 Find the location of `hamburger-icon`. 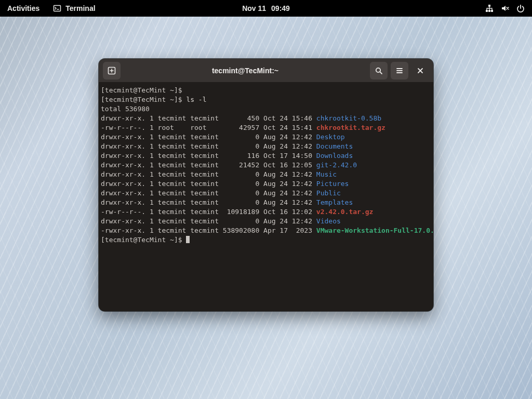

hamburger-icon is located at coordinates (400, 71).